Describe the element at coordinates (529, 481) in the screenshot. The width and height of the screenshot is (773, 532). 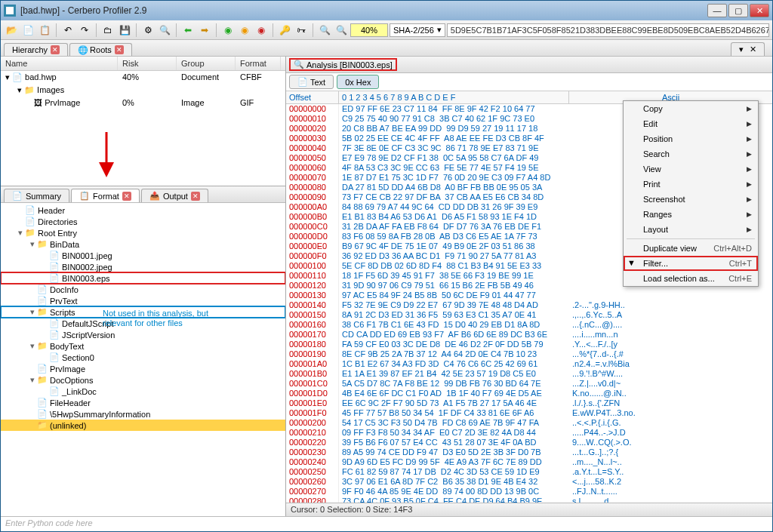
I see `hex-row: 000002603C 97 06 E1 6A 8D 7F C2 B6 35 38…` at that location.